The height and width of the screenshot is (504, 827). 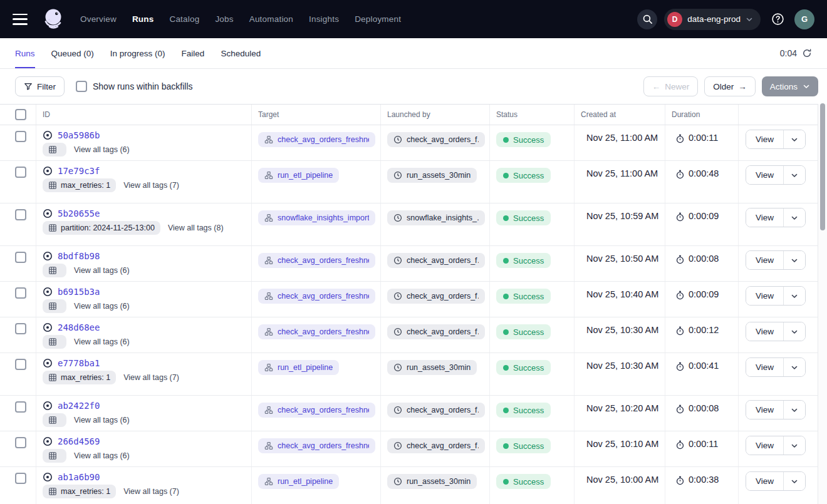 What do you see at coordinates (305, 481) in the screenshot?
I see `target-name: run_etl_pipeline` at bounding box center [305, 481].